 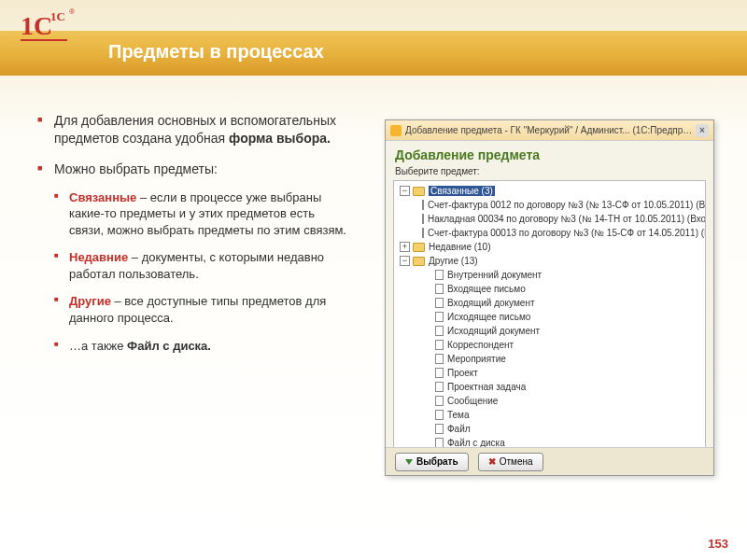 What do you see at coordinates (511, 462) in the screenshot?
I see `cancel-button: ✖Отмена` at bounding box center [511, 462].